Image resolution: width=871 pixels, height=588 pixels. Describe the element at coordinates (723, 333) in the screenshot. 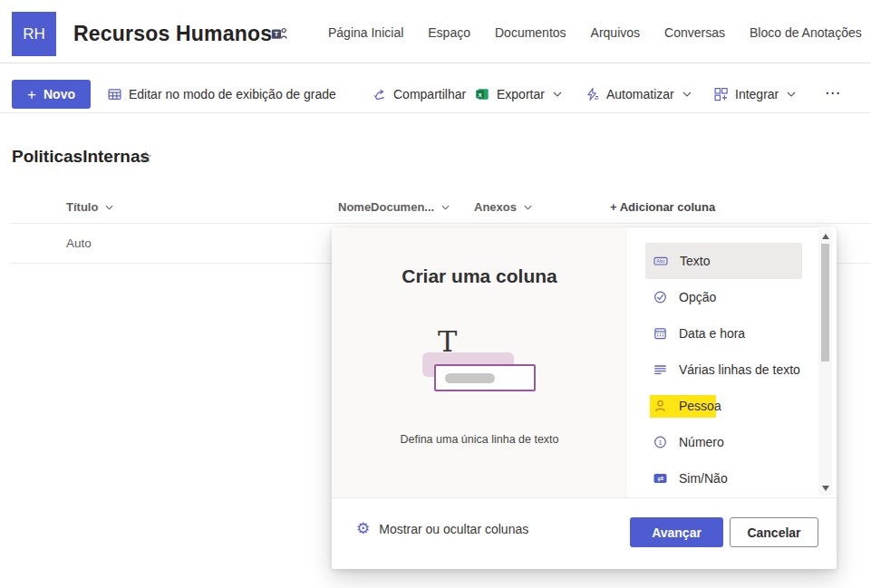

I see `type-item-data-e-hora: Data e hora` at that location.